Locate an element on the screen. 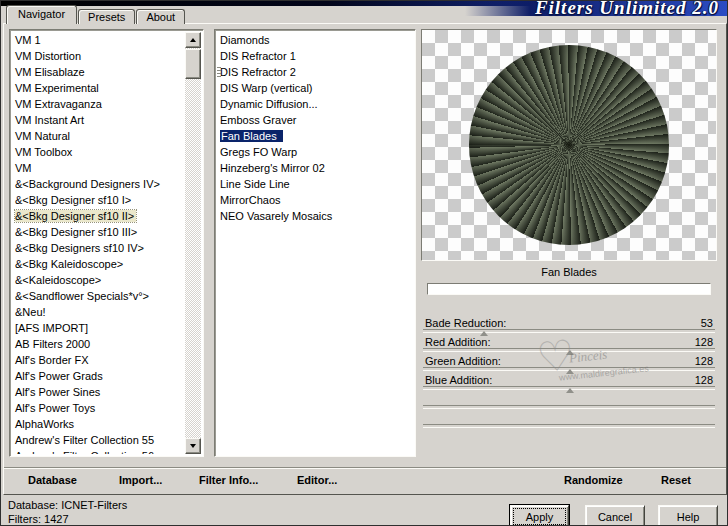 The image size is (728, 526). category-item: VM Extravaganza is located at coordinates (98, 104).